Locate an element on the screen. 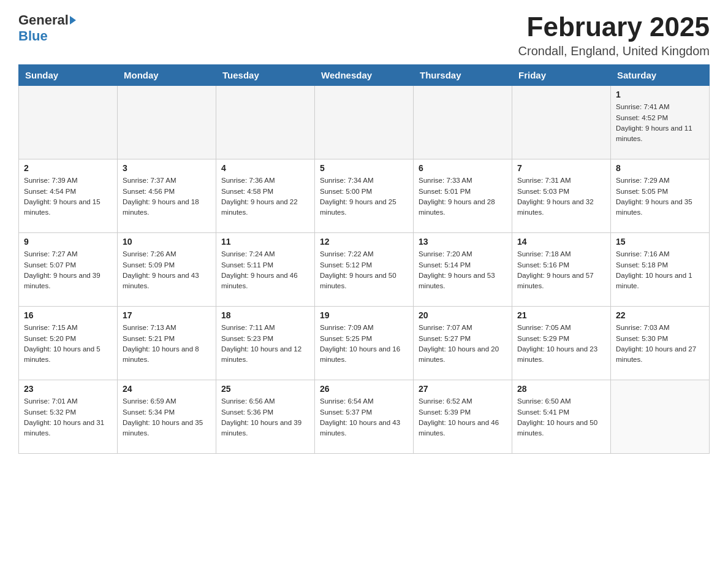  day-info: Sunrise: 7:29 AMSunset: 5:05 PMDaylight:… is located at coordinates (660, 196).